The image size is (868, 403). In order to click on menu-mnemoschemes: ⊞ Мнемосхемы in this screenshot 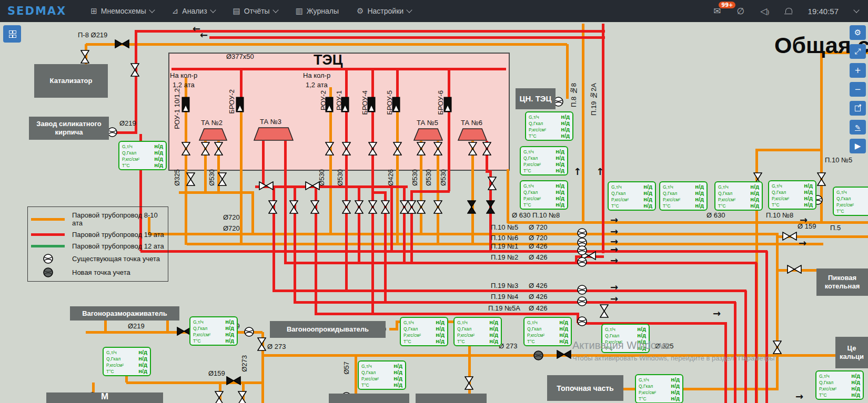, I will do `click(122, 11)`.